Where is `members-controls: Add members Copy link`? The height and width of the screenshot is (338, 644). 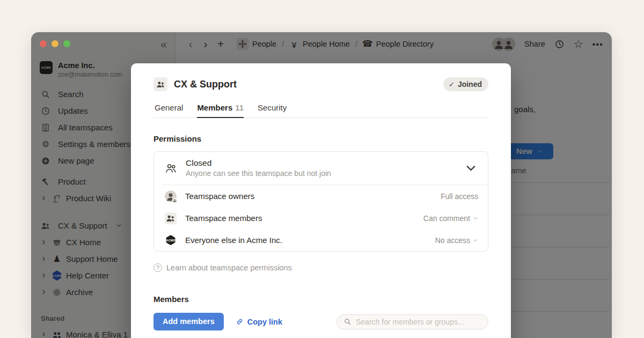 members-controls: Add members Copy link is located at coordinates (321, 322).